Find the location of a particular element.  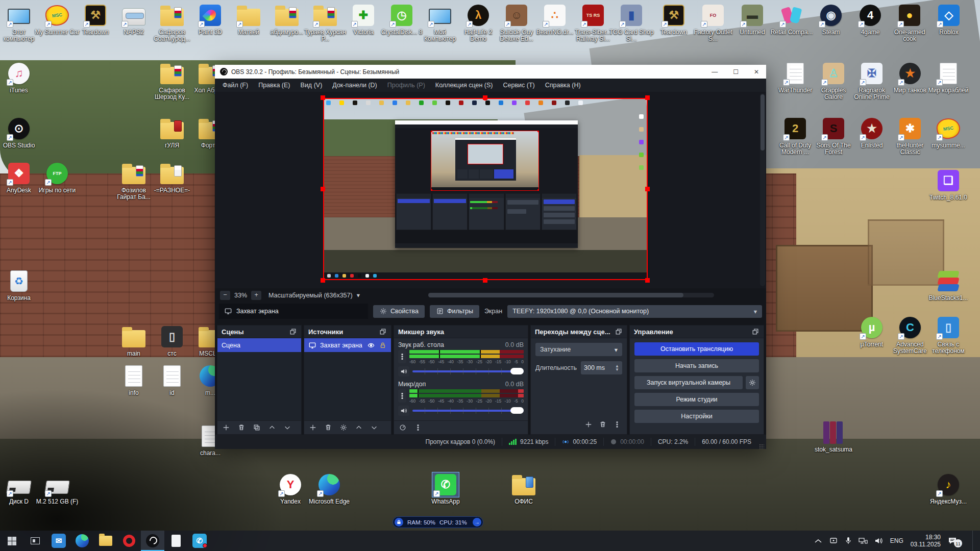

maximize-button: ☐ is located at coordinates (736, 72).